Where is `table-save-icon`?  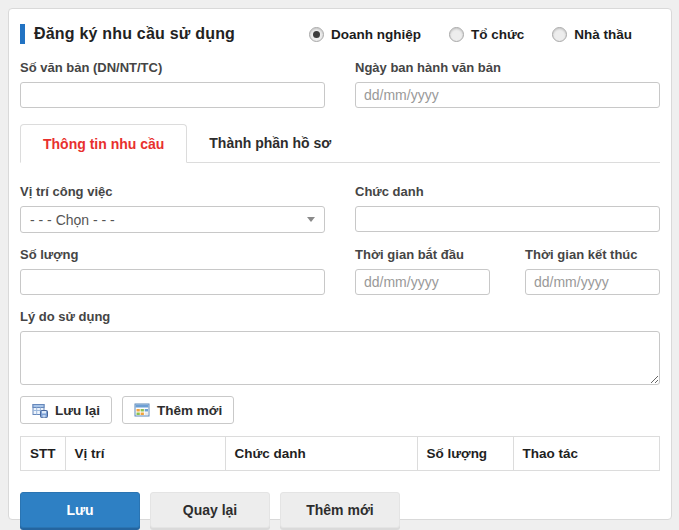 table-save-icon is located at coordinates (40, 410).